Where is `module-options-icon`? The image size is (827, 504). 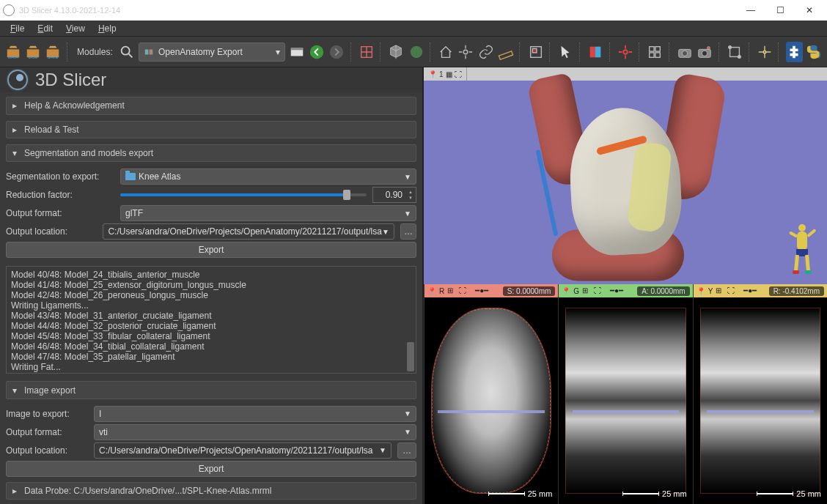
module-options-icon is located at coordinates (296, 52).